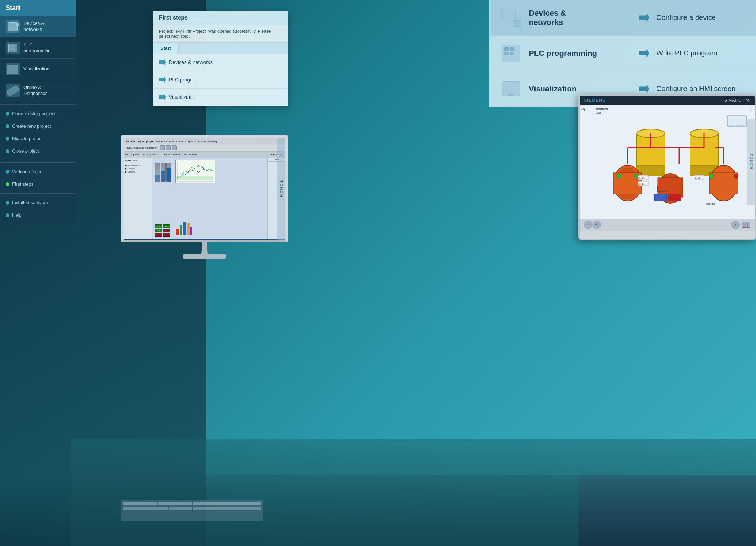 This screenshot has height=546, width=756. What do you see at coordinates (701, 18) in the screenshot?
I see `rp-action-devices: Configure a device` at bounding box center [701, 18].